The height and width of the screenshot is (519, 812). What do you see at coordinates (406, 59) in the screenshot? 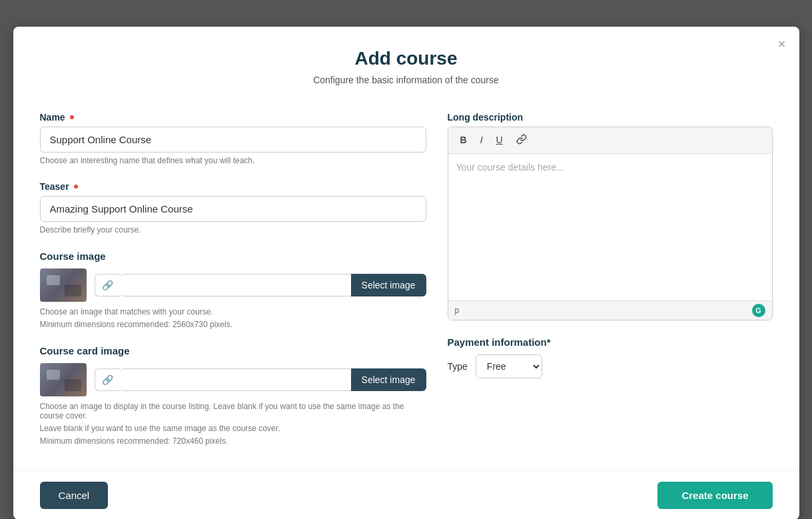
I see `modal-title: Add course` at bounding box center [406, 59].